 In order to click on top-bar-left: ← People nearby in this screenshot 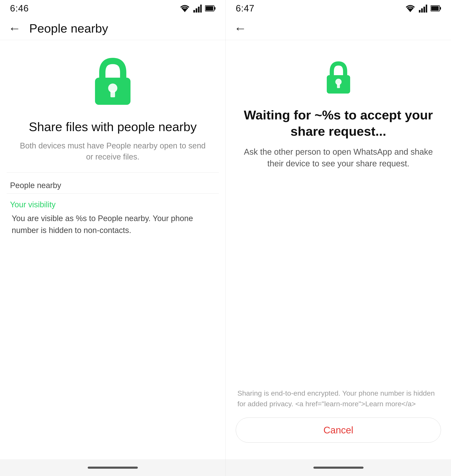, I will do `click(113, 28)`.